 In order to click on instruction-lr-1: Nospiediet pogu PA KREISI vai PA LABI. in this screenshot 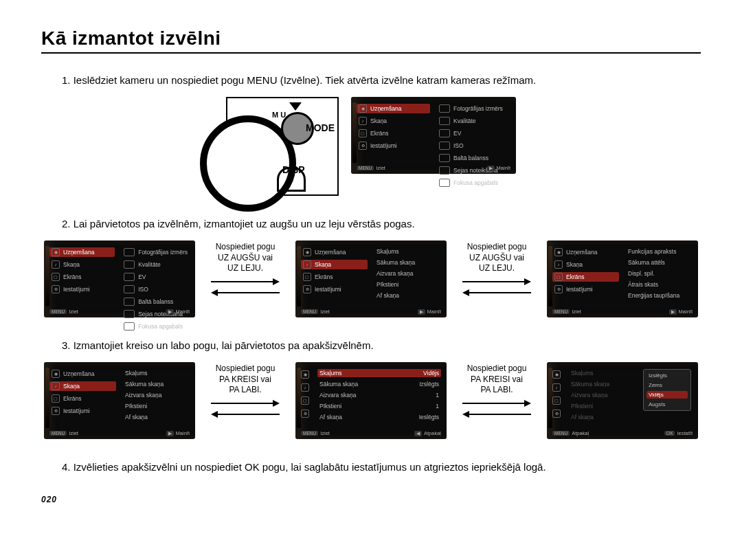, I will do `click(245, 392)`.